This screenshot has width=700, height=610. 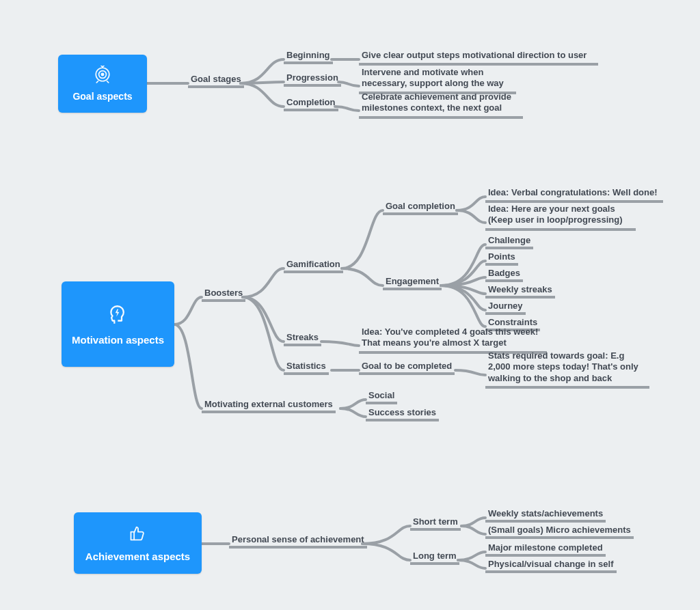 What do you see at coordinates (435, 523) in the screenshot?
I see `short-term-node: Short term` at bounding box center [435, 523].